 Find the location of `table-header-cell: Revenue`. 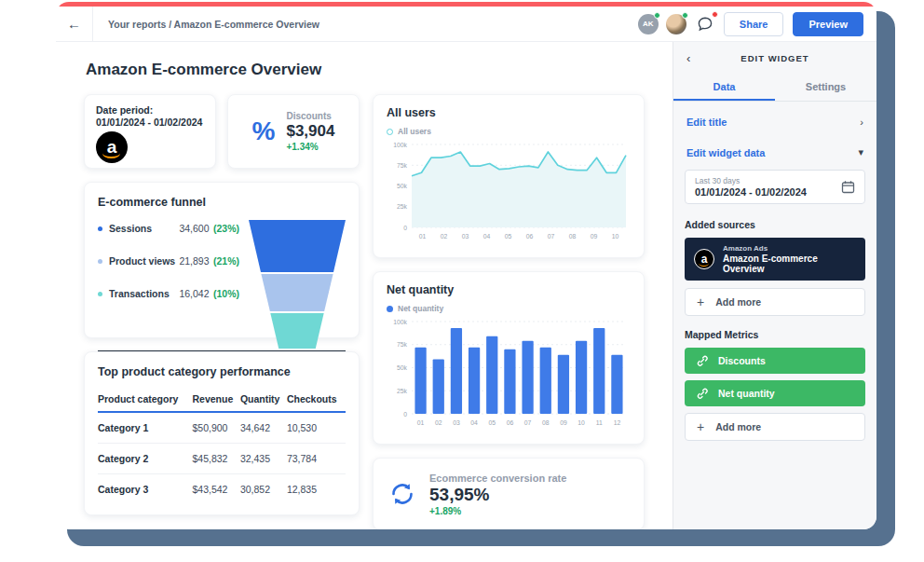

table-header-cell: Revenue is located at coordinates (216, 400).